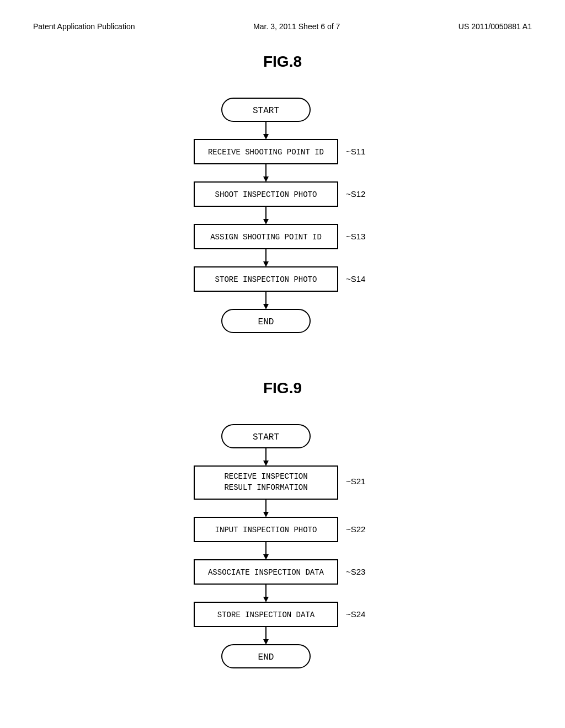  I want to click on page-header: Patent Application Publication Mar. 3, 2…, so click(282, 26).